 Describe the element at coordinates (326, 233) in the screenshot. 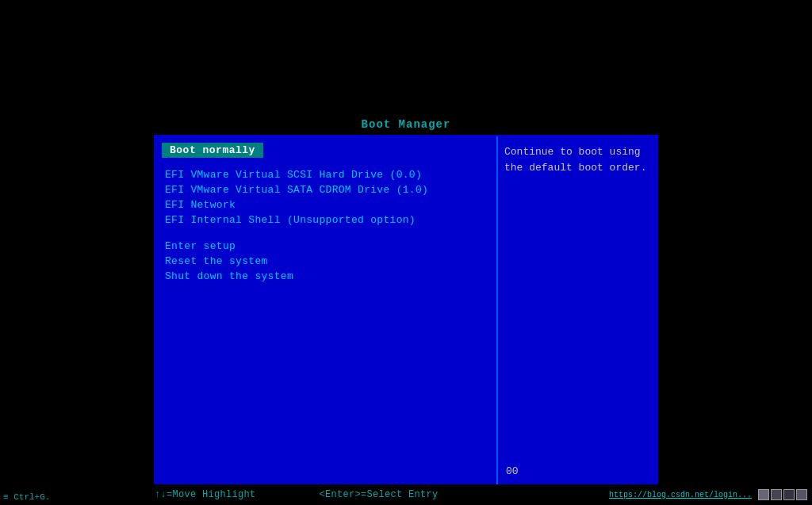

I see `separator` at that location.